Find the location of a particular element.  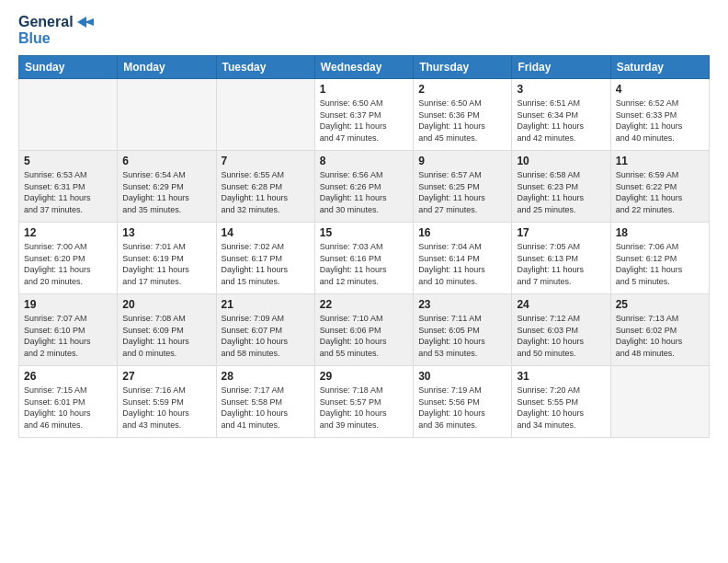

day-info: Sunrise: 7:02 AM Sunset: 6:17 PM Dayligh… is located at coordinates (266, 264).